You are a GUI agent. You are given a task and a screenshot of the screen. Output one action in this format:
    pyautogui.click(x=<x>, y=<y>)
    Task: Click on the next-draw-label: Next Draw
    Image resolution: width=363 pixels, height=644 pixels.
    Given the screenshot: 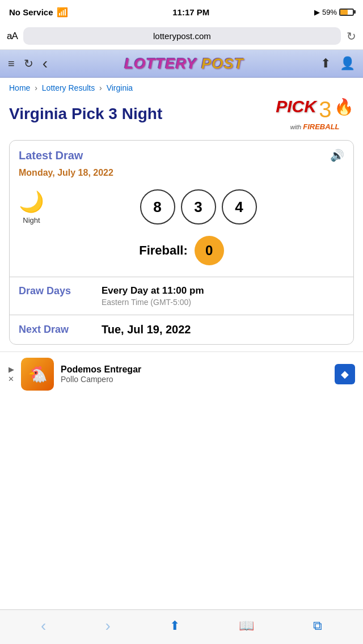 What is the action you would take?
    pyautogui.click(x=56, y=330)
    